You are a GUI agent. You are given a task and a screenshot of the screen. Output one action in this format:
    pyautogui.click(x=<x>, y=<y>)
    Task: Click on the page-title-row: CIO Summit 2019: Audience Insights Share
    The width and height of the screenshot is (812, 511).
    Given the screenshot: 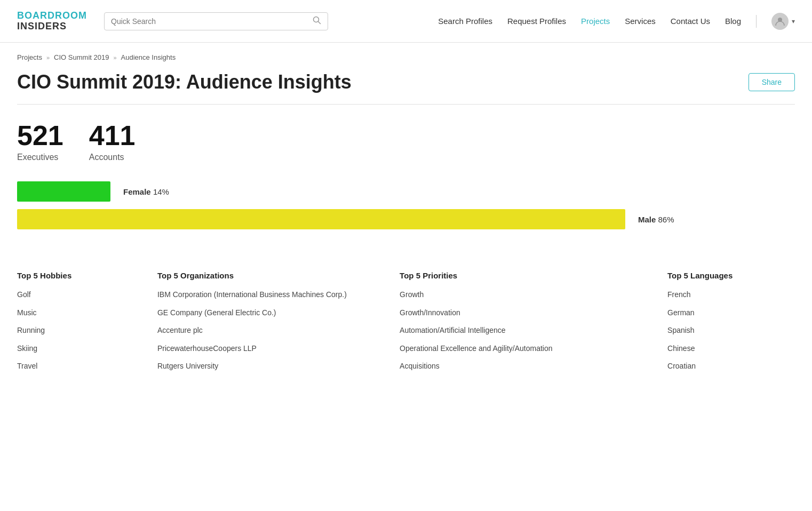 What is the action you would take?
    pyautogui.click(x=406, y=85)
    